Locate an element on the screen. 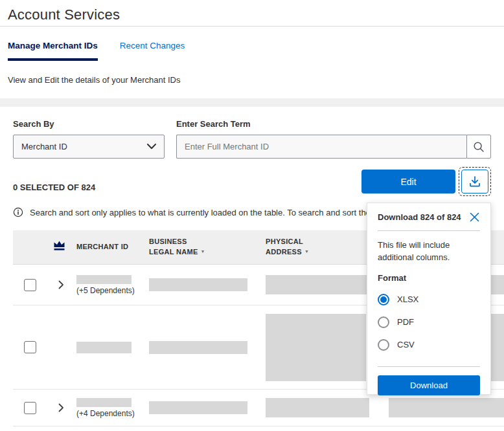 This screenshot has height=431, width=504. crown-icon is located at coordinates (63, 247).